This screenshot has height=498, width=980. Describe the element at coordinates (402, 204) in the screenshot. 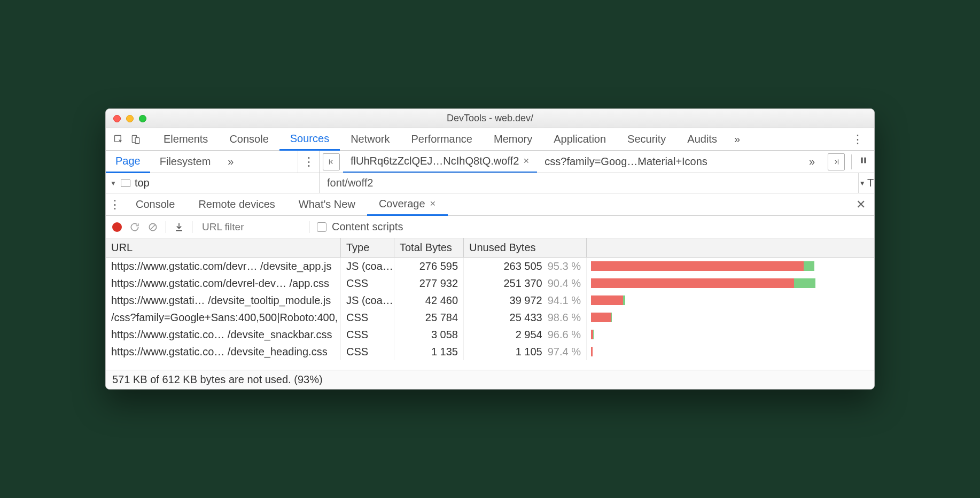

I see `drawer-tab-label: Coverage` at that location.